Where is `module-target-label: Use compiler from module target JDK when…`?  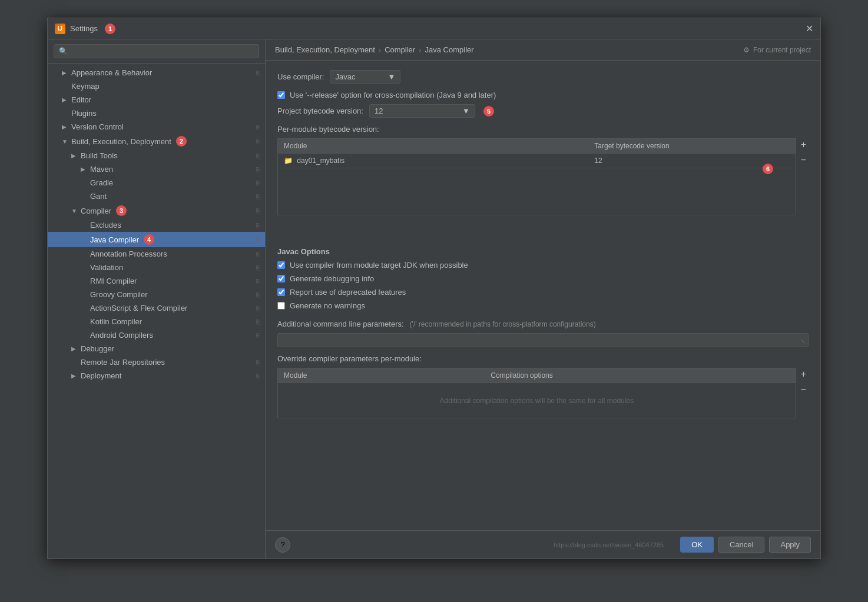
module-target-label: Use compiler from module target JDK when… is located at coordinates (379, 265).